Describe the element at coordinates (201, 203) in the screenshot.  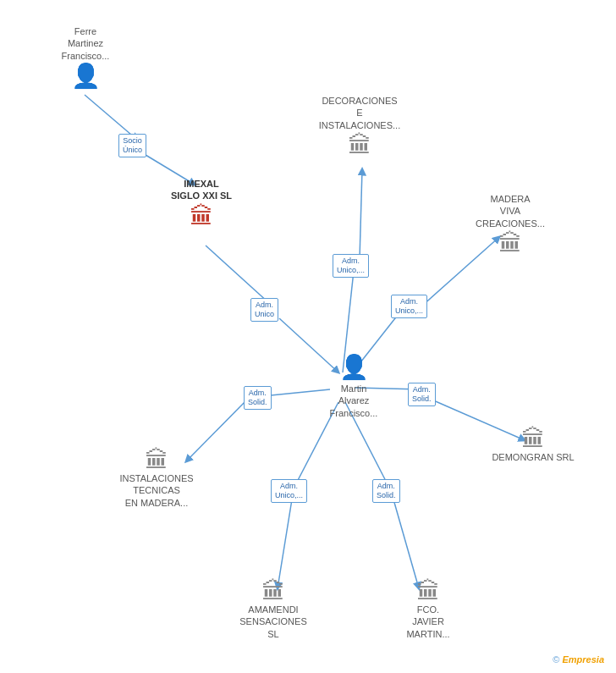
I see `node-imexal: IMEXAL SIGLO XXI SL 🏛` at that location.